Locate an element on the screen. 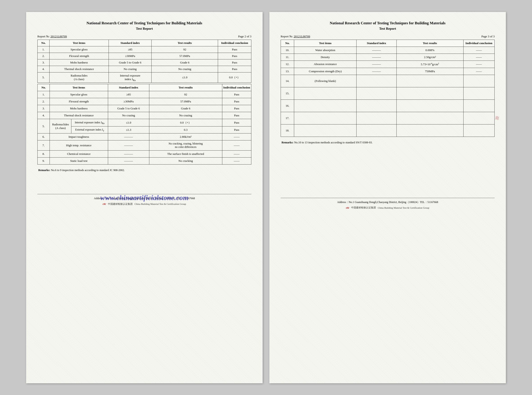 Image resolution: width=532 pixels, height=395 pixels. th-test-items: Test items is located at coordinates (79, 88).